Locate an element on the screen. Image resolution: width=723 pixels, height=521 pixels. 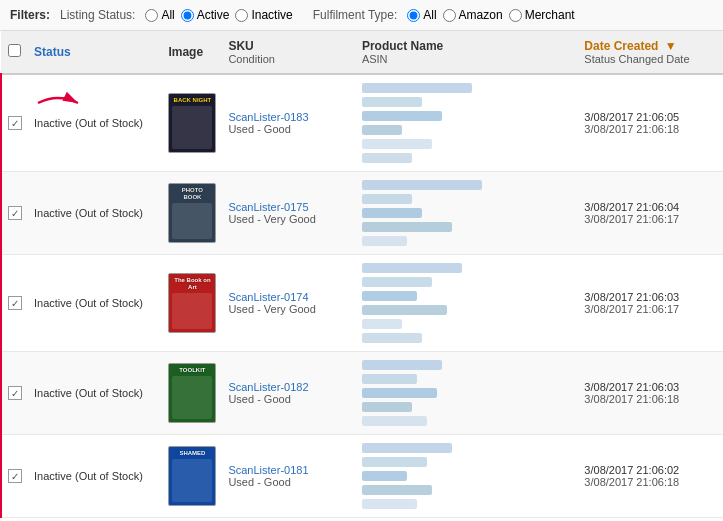
select-all-checkbox is located at coordinates (14, 50).